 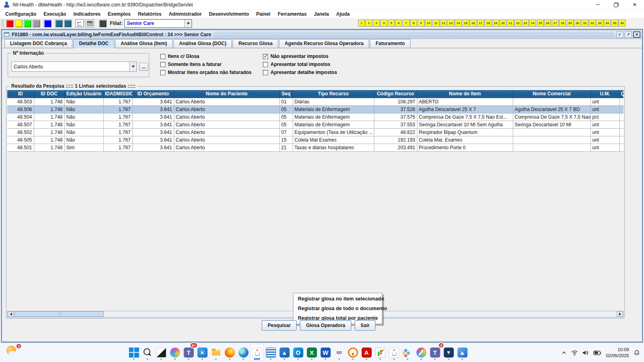 I want to click on acrobat-icon: A, so click(x=367, y=352).